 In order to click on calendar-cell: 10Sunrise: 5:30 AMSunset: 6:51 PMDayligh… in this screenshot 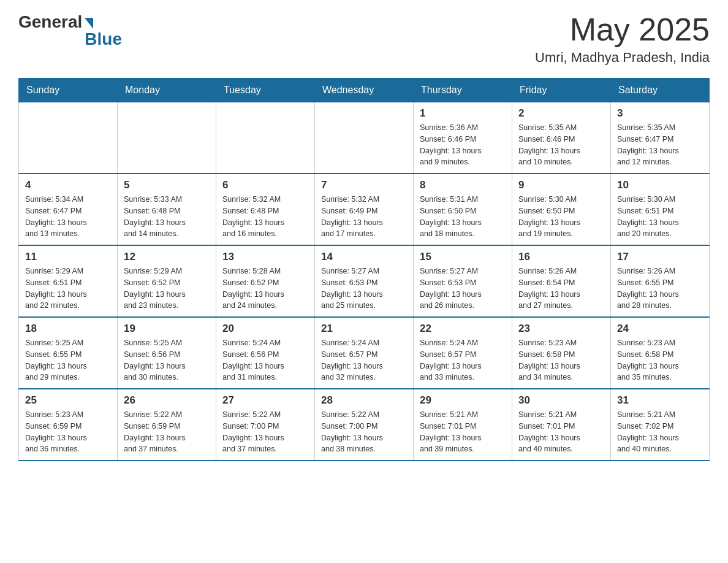, I will do `click(661, 210)`.